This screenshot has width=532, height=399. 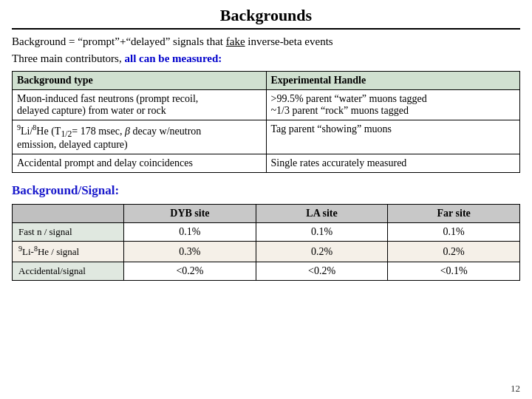 I want to click on subtitle-text: Background = “prompt”+“delayed” signals …, so click(x=119, y=41).